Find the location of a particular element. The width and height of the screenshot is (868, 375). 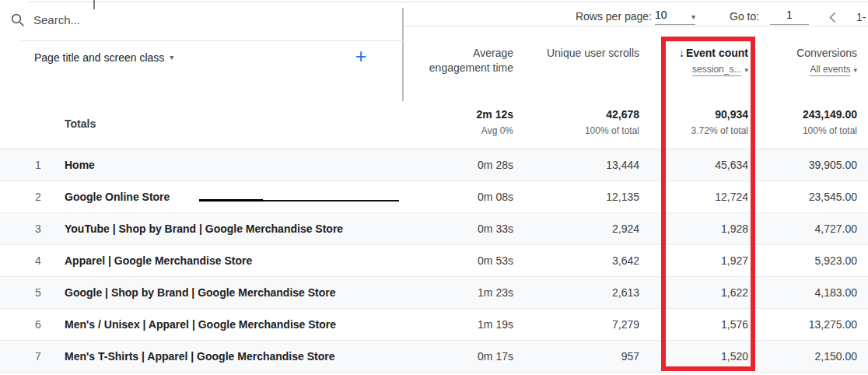

search-icon is located at coordinates (17, 20).